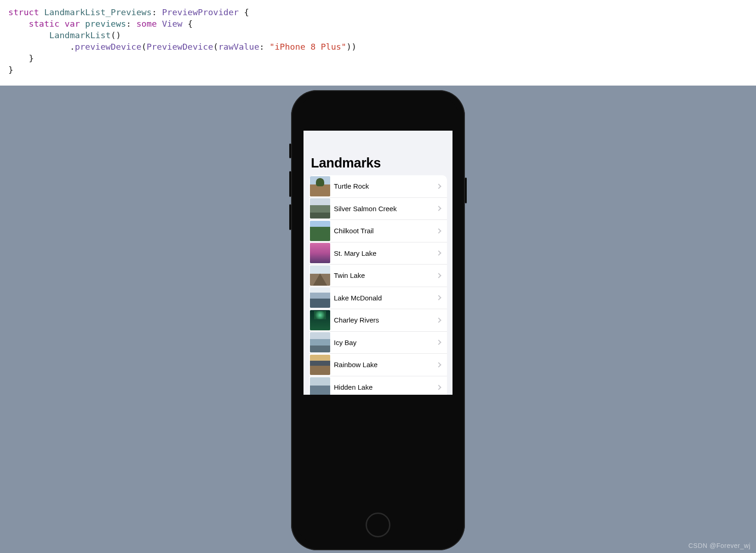 This screenshot has width=756, height=553. I want to click on bezel-top, so click(378, 114).